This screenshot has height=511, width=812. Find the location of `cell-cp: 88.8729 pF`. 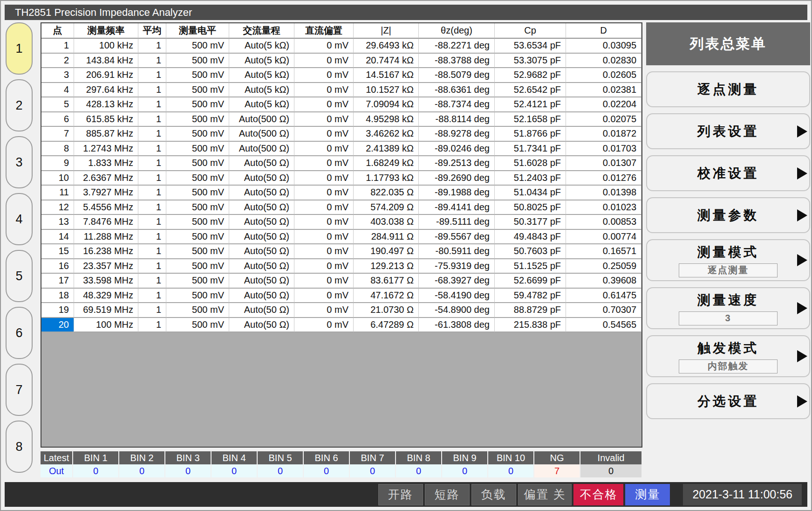

cell-cp: 88.8729 pF is located at coordinates (530, 311).